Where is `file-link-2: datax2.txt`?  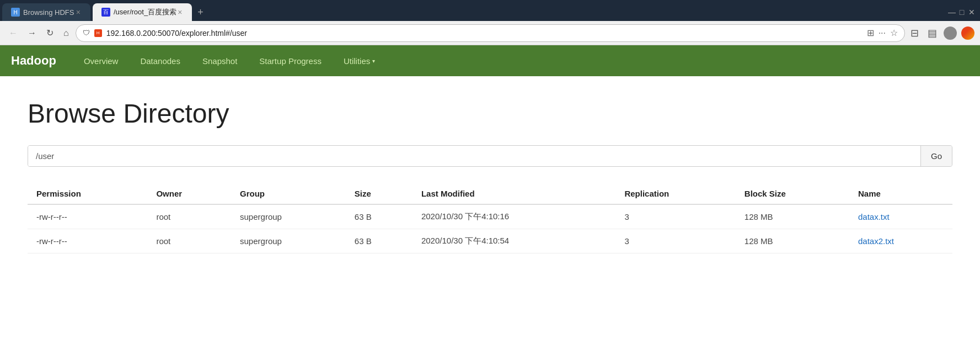 file-link-2: datax2.txt is located at coordinates (876, 241).